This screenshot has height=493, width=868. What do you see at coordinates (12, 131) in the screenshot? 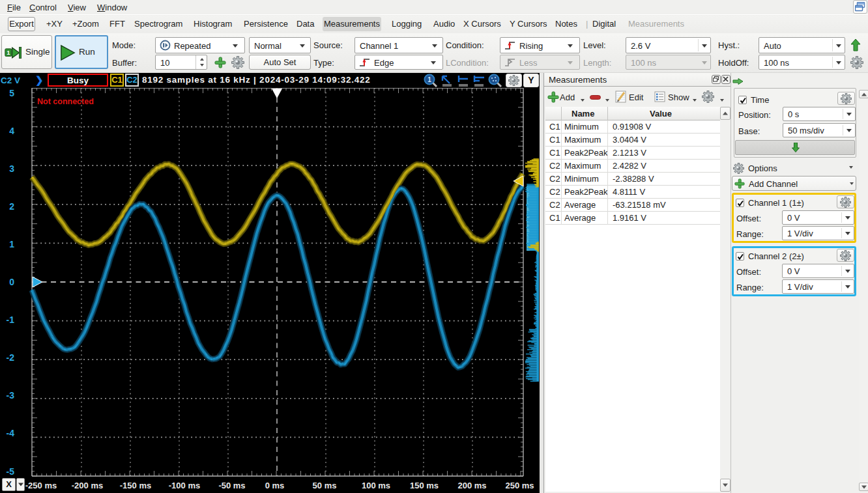
I see `svg-text: 4` at bounding box center [12, 131].